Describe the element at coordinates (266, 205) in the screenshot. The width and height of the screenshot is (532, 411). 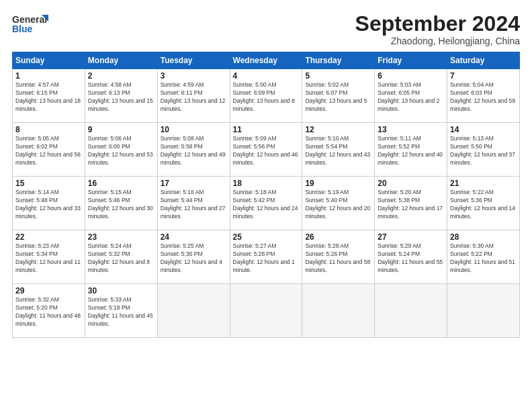
I see `day-info: Sunrise: 5:18 AMSunset: 5:42 PMDaylight:…` at that location.